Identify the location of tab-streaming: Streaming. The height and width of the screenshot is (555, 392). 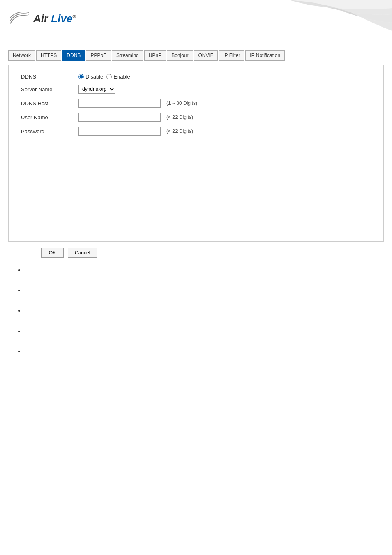
(127, 56).